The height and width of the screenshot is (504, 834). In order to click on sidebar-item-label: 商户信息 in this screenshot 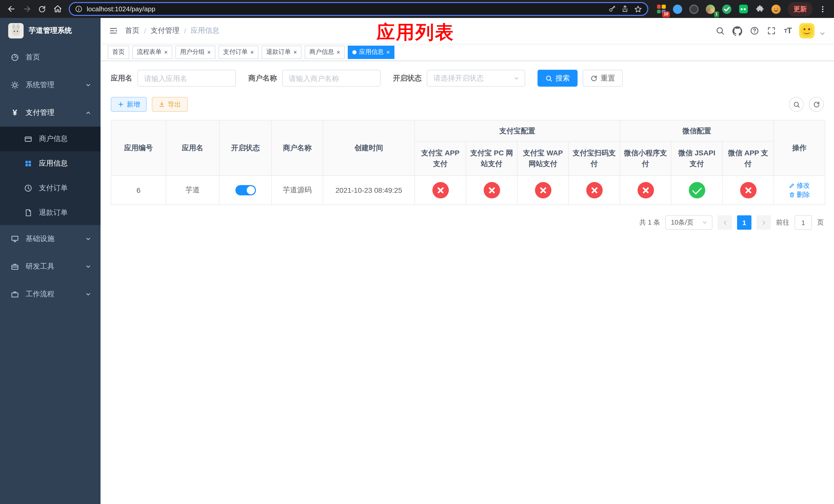, I will do `click(53, 139)`.